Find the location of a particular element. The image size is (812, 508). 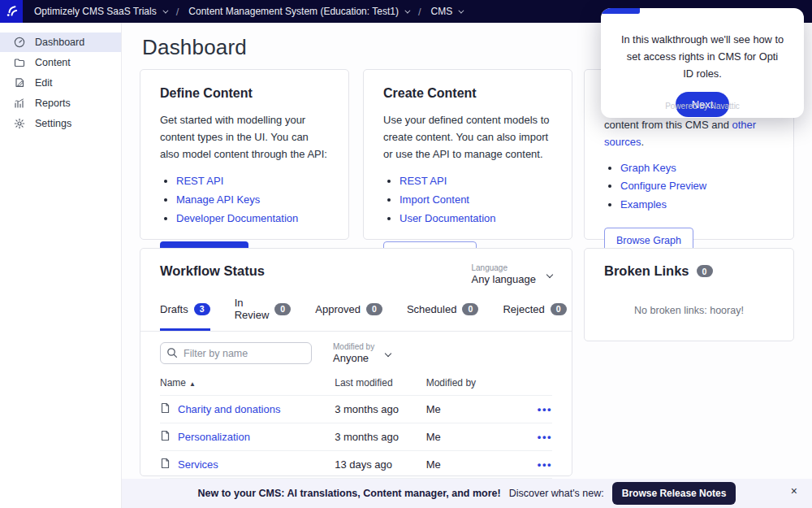

sidebar-item-edit: Edit is located at coordinates (60, 83).